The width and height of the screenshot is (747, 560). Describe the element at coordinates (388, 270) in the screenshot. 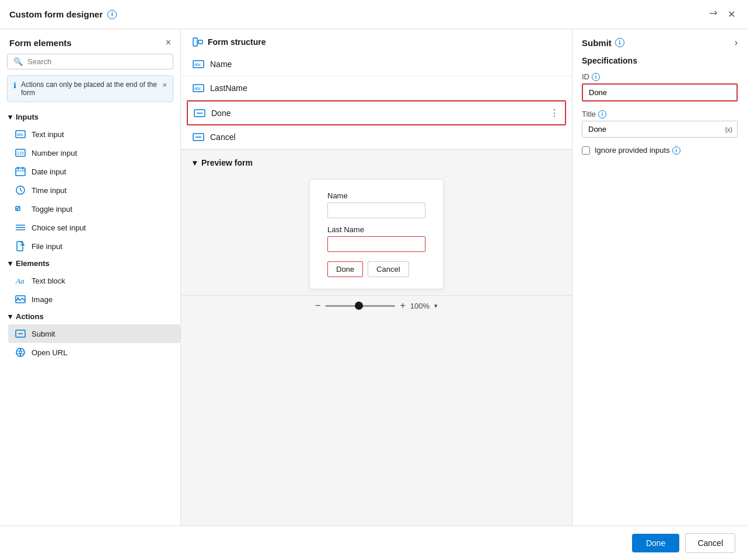

I see `preview-cancel-button: Cancel` at that location.